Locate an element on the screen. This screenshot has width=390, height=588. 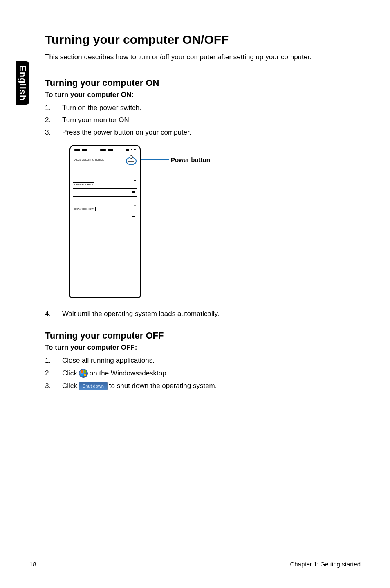
section-on-heading: Turning your computer ON is located at coordinates (203, 83).